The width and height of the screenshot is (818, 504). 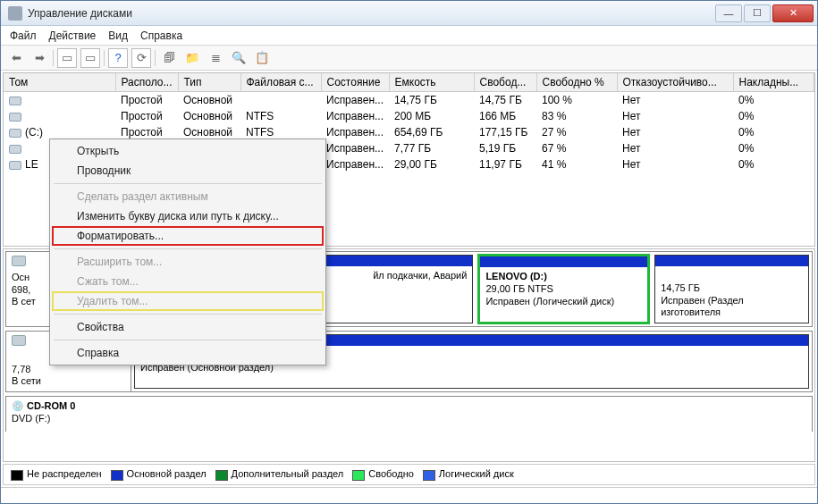 What do you see at coordinates (729, 13) in the screenshot?
I see `minimize-button: —` at bounding box center [729, 13].